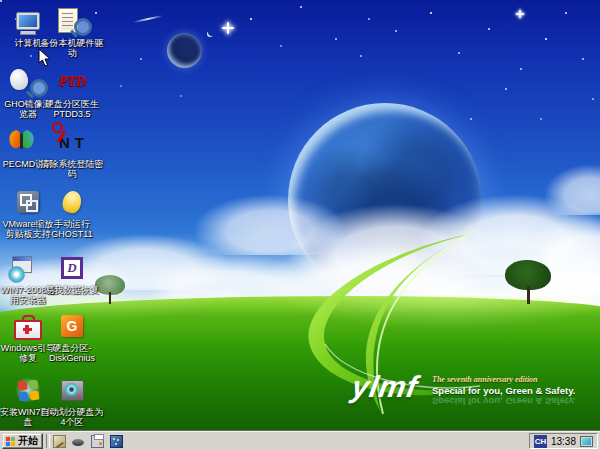 The image size is (600, 450). What do you see at coordinates (512, 402) in the screenshot?
I see `tagline-reflection: Special for you, Green & Safety.` at bounding box center [512, 402].